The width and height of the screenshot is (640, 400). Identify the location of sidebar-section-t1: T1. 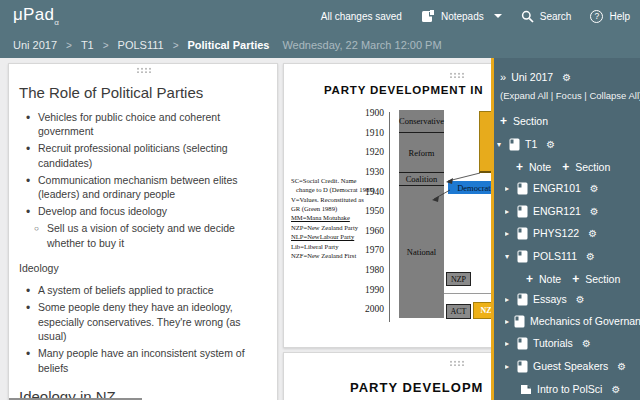
(531, 144).